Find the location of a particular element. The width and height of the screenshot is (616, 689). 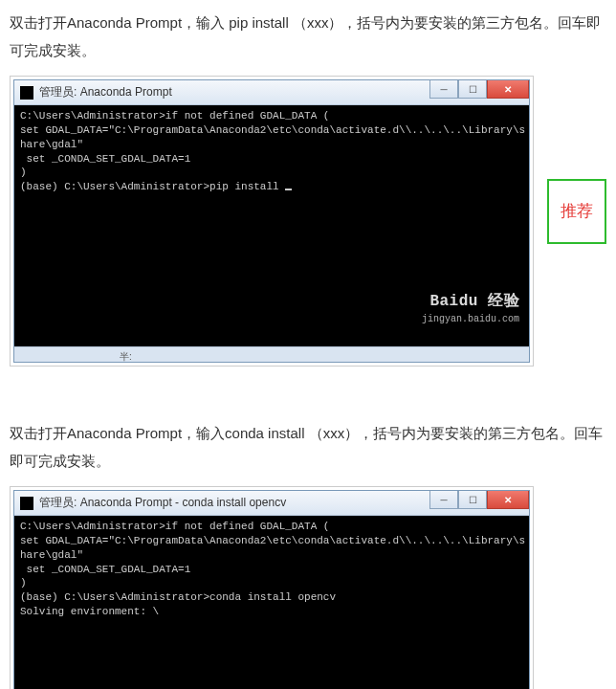

watermark-url: jingyan.baidu.com is located at coordinates (471, 320).